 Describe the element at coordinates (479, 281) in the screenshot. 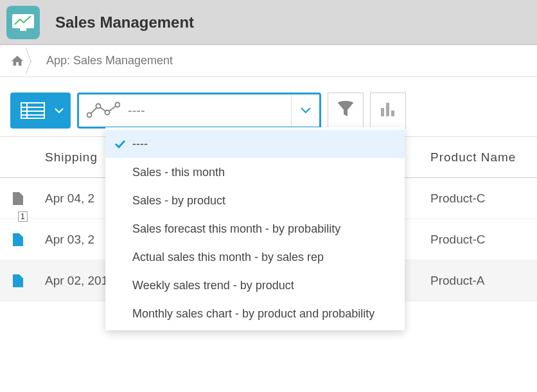

I see `cell-product-name: Product-A` at that location.